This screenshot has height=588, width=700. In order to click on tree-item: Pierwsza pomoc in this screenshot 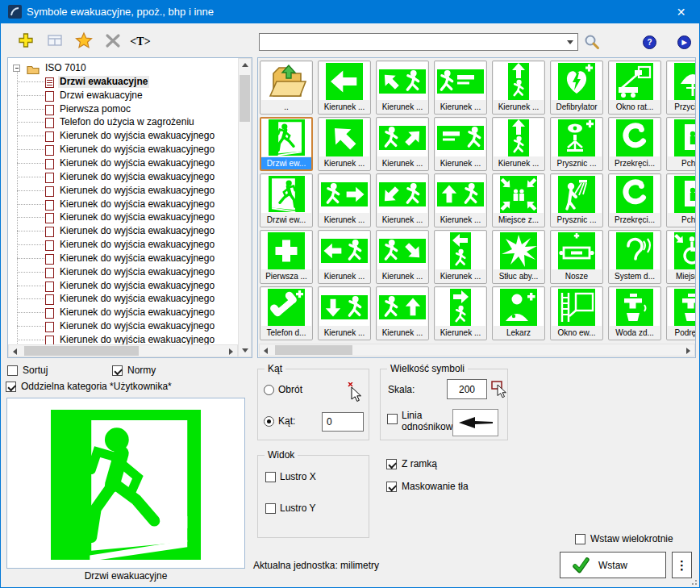, I will do `click(123, 110)`.